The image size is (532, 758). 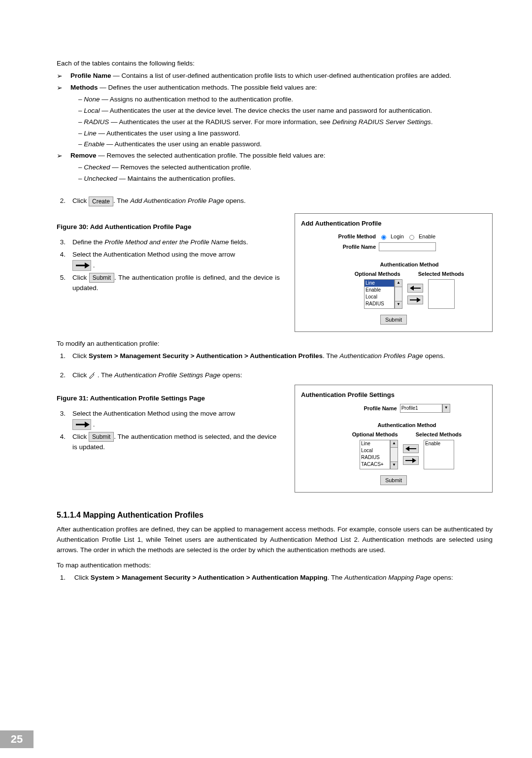 I want to click on create-button: Create, so click(x=101, y=201).